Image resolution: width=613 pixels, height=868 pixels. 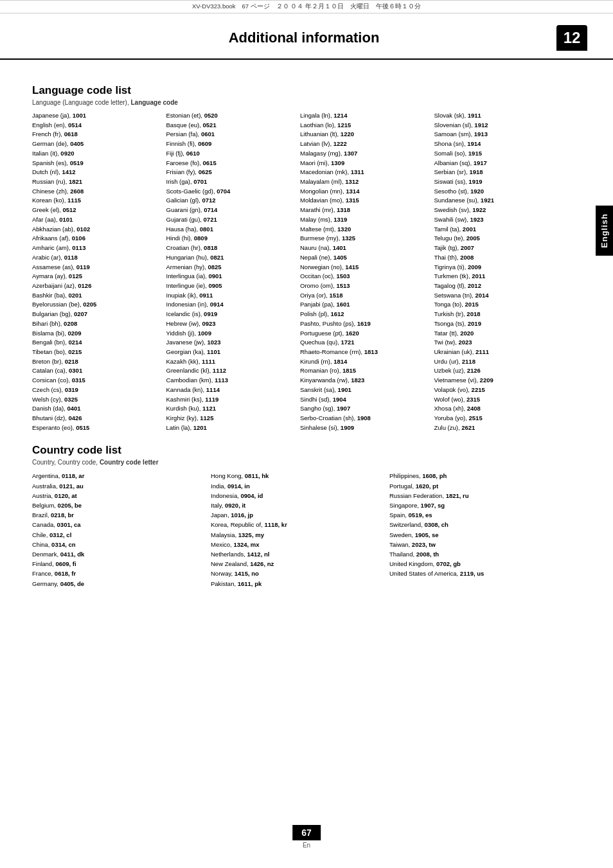 I want to click on list-item: Kirghiz (ky), 1125, so click(x=231, y=419).